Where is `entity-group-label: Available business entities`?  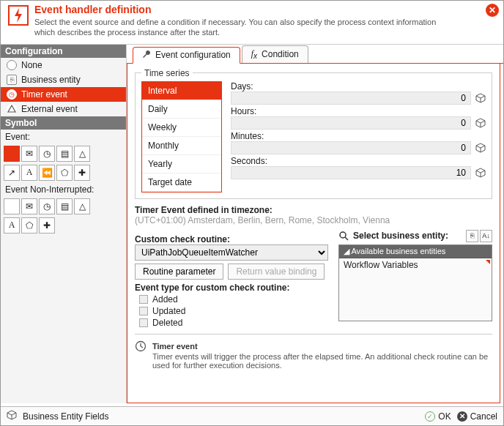 entity-group-label: Available business entities is located at coordinates (399, 251).